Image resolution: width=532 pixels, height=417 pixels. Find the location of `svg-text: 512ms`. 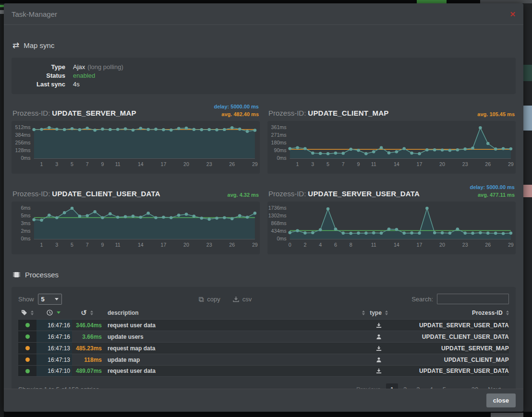

svg-text: 512ms is located at coordinates (23, 128).